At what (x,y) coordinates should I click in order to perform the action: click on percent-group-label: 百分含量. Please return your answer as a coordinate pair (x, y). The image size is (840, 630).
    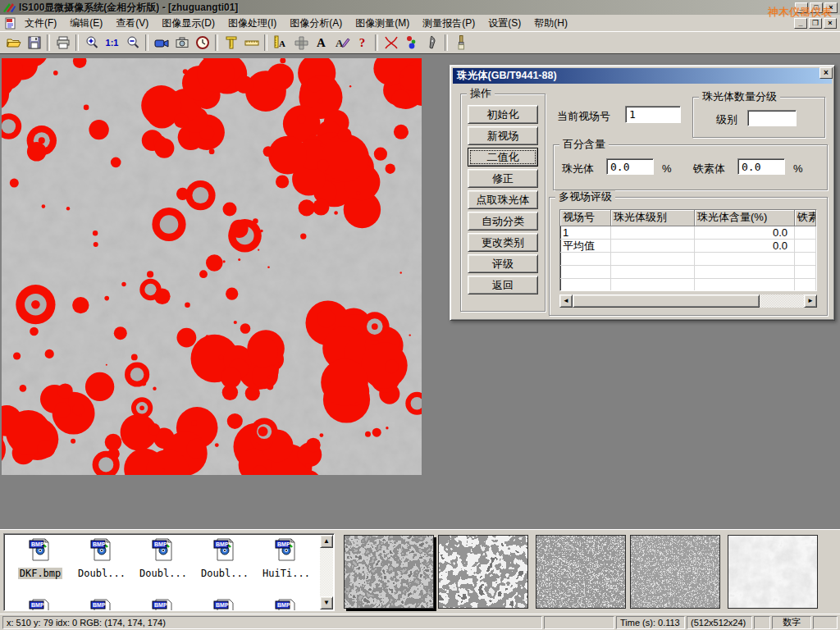
    Looking at the image, I should click on (584, 144).